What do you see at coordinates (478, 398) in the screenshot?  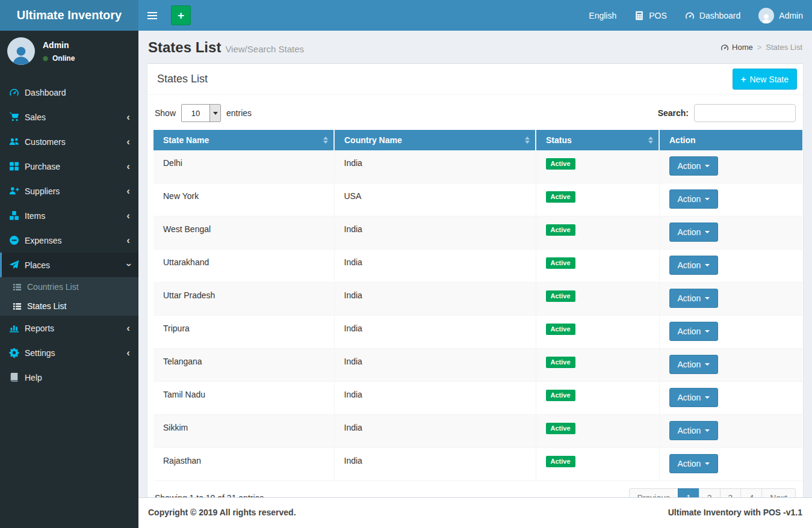 I see `table-row: Tamil NaduIndiaActiveAction` at bounding box center [478, 398].